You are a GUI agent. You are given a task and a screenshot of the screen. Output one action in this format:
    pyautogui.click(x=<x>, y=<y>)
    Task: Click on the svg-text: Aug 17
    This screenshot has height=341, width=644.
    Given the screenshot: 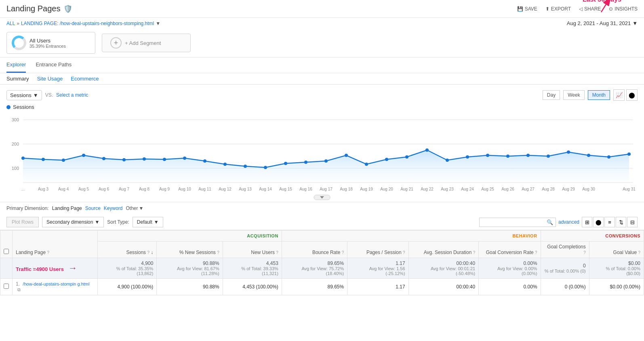 What is the action you would take?
    pyautogui.click(x=326, y=189)
    